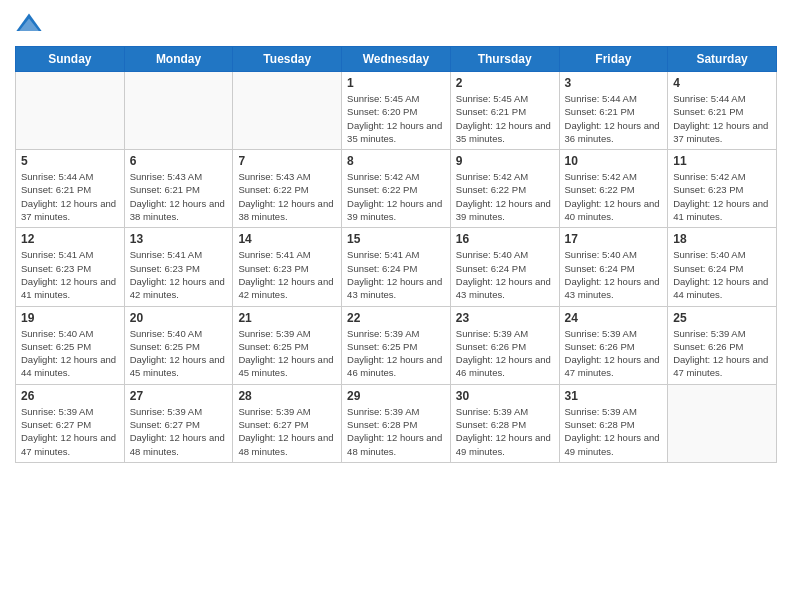 This screenshot has width=792, height=612. What do you see at coordinates (288, 423) in the screenshot?
I see `calendar-cell: 28Sunrise: 5:39 AM Sunset: 6:27 PM Dayli…` at bounding box center [288, 423].